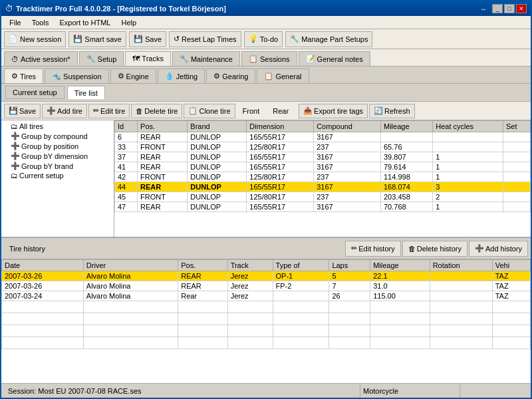  Describe the element at coordinates (209, 39) in the screenshot. I see `reset-lap-label: Reset Lap Times` at that location.